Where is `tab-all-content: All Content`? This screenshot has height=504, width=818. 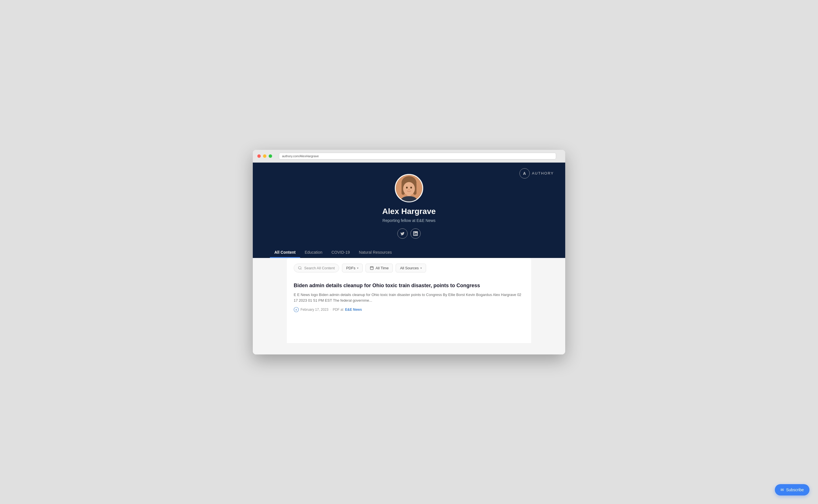
tab-all-content: All Content is located at coordinates (285, 252).